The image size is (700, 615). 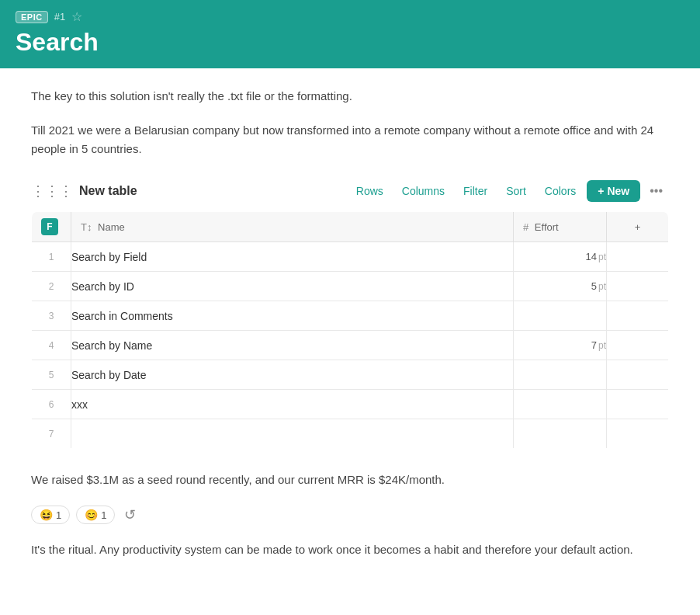 I want to click on table-row: 3Search in Comments, so click(x=351, y=316).